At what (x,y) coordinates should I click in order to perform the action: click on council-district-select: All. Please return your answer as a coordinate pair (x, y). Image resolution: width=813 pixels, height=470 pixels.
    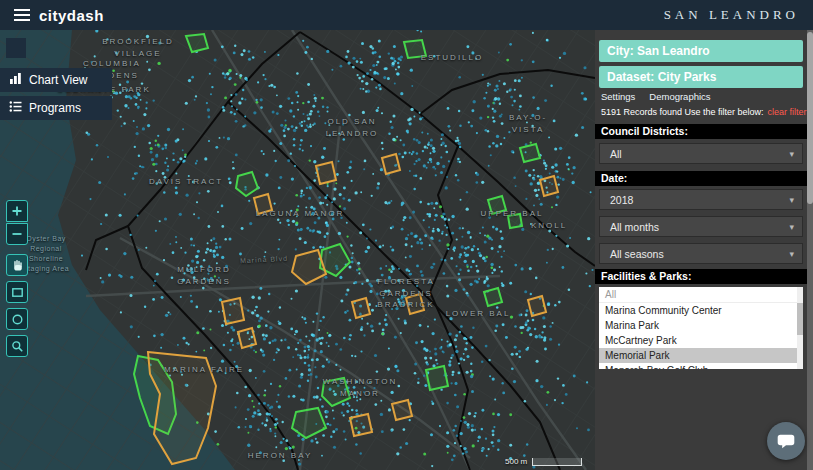
    Looking at the image, I should click on (701, 154).